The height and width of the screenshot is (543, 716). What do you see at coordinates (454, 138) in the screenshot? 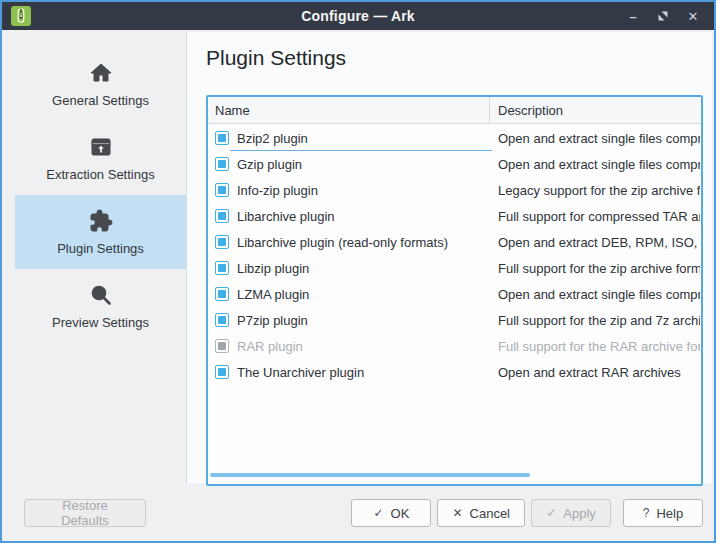
I see `table-row: Bzip2 plugin Open and extract single fil…` at bounding box center [454, 138].